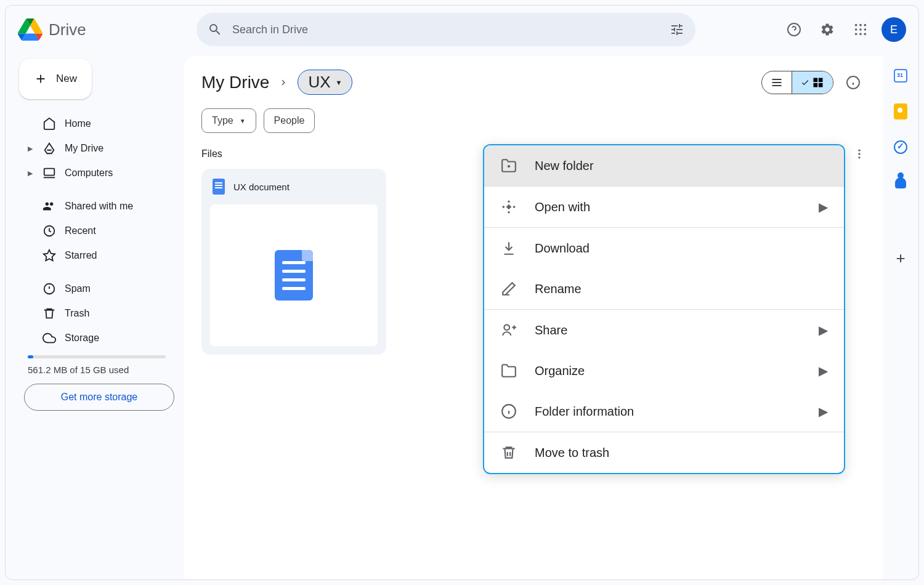  I want to click on breadcrumb-current: UX ▼, so click(325, 83).